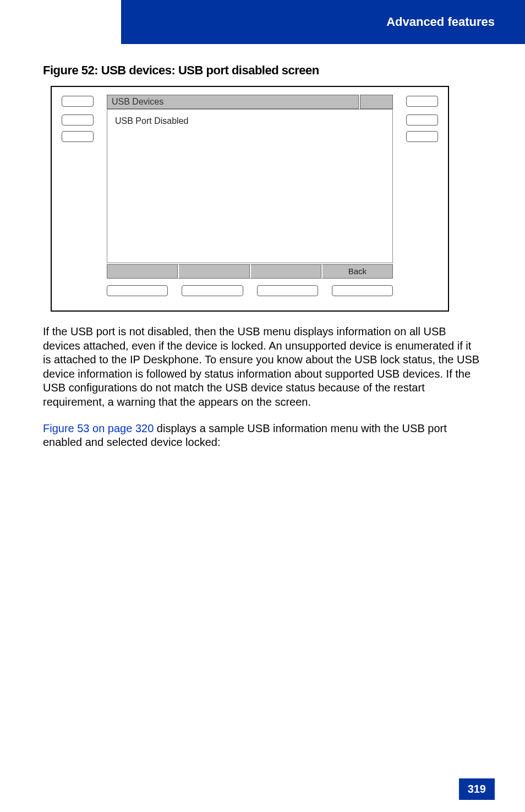  What do you see at coordinates (233, 102) in the screenshot?
I see `screen-title-bar: USB Devices` at bounding box center [233, 102].